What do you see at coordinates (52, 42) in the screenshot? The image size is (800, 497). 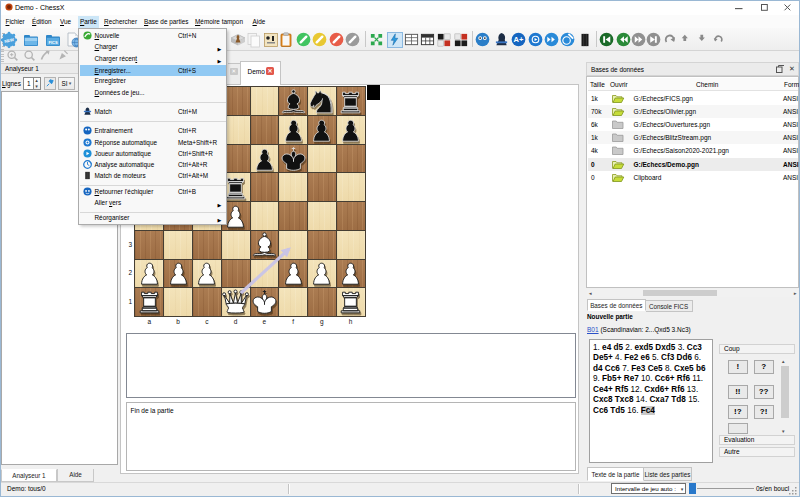 I see `svg-text: FICS` at bounding box center [52, 42].